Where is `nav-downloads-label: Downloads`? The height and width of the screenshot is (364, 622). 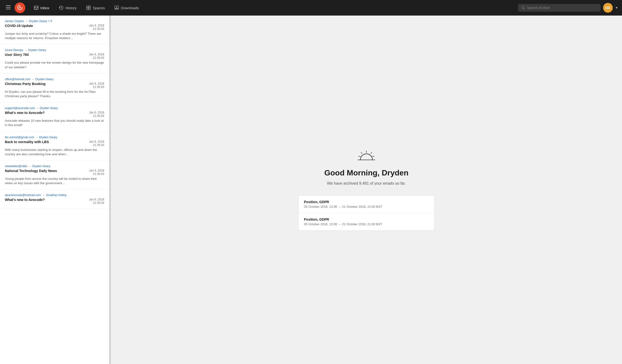 nav-downloads-label: Downloads is located at coordinates (130, 8).